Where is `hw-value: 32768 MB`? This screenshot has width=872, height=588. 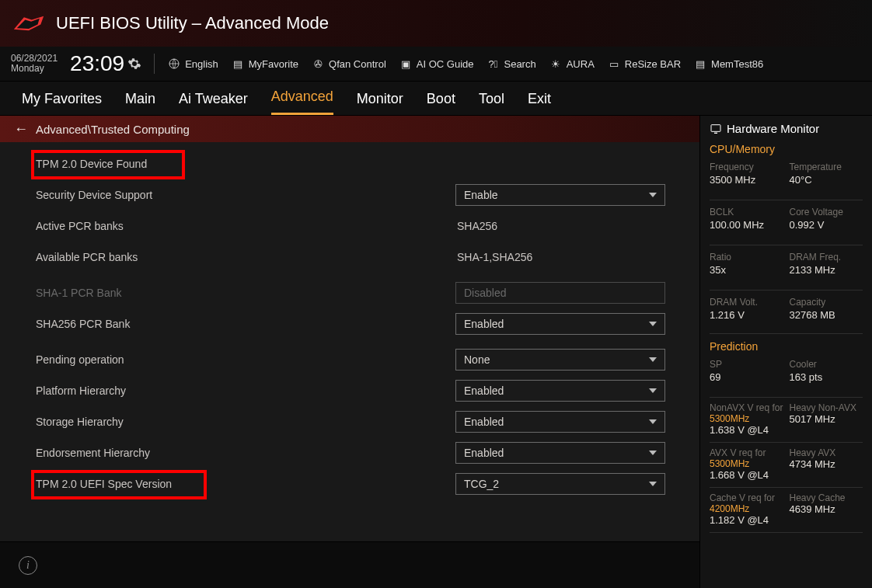
hw-value: 32768 MB is located at coordinates (827, 315).